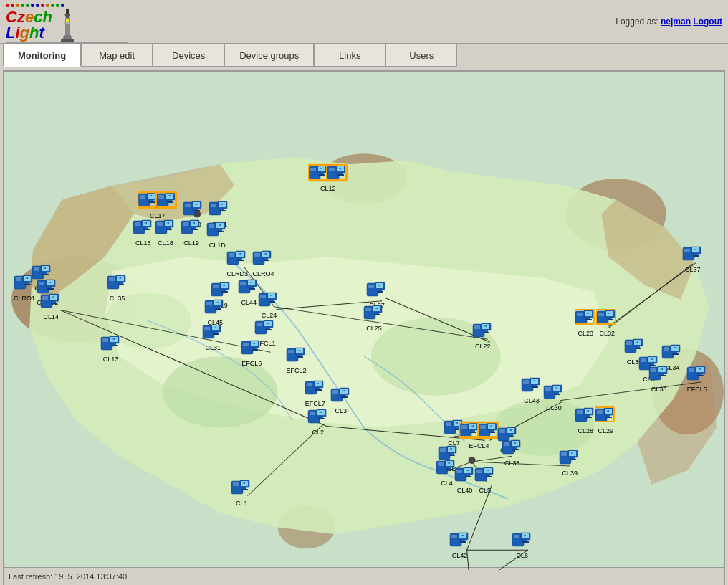  Describe the element at coordinates (485, 479) in the screenshot. I see `device-node-CL5: CL5` at that location.